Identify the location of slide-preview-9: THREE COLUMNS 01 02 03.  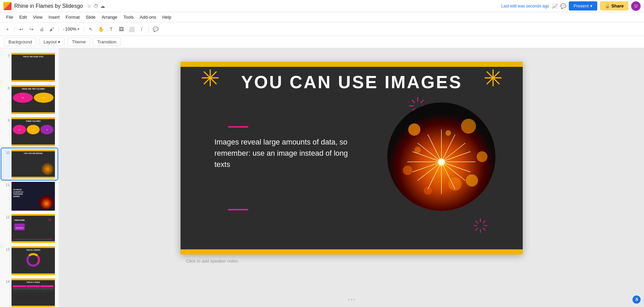
(33, 132).